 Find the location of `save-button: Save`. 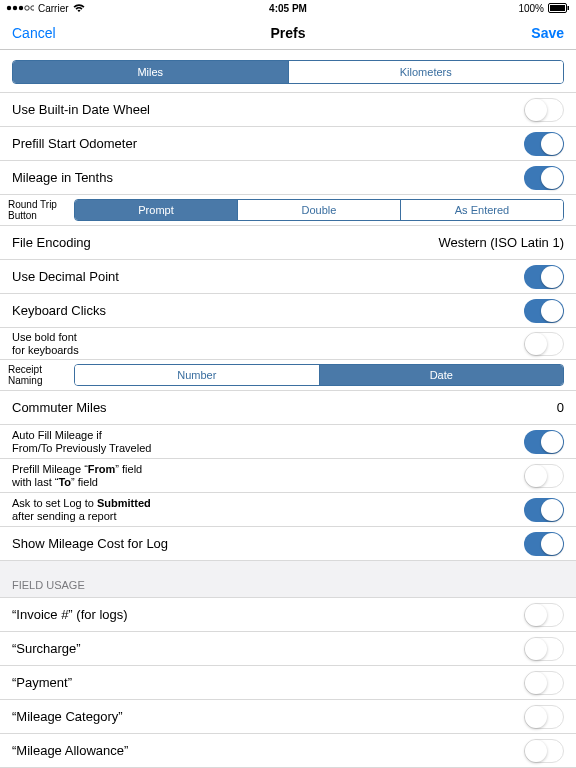

save-button: Save is located at coordinates (548, 33).